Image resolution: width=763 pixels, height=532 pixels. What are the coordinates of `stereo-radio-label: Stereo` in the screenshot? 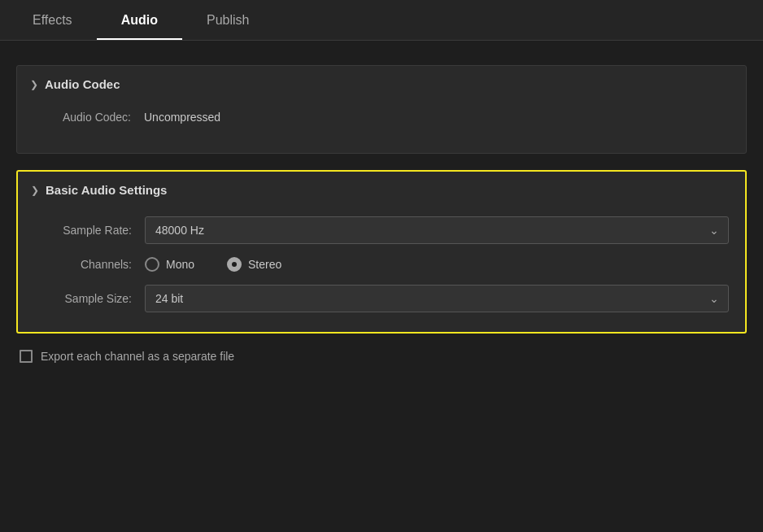 It's located at (265, 264).